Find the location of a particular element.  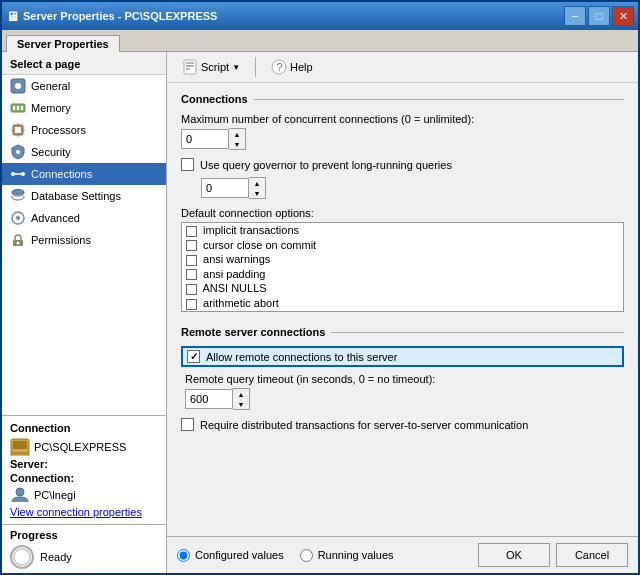

distributed-label: Require distributed transactions for ser… is located at coordinates (364, 425).